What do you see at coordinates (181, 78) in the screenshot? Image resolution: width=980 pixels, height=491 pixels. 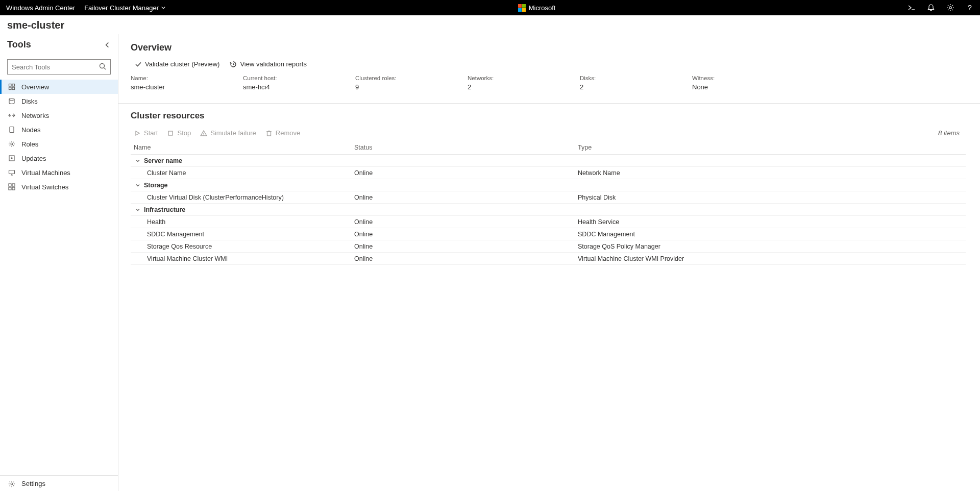 I see `stat-label: Name:` at bounding box center [181, 78].